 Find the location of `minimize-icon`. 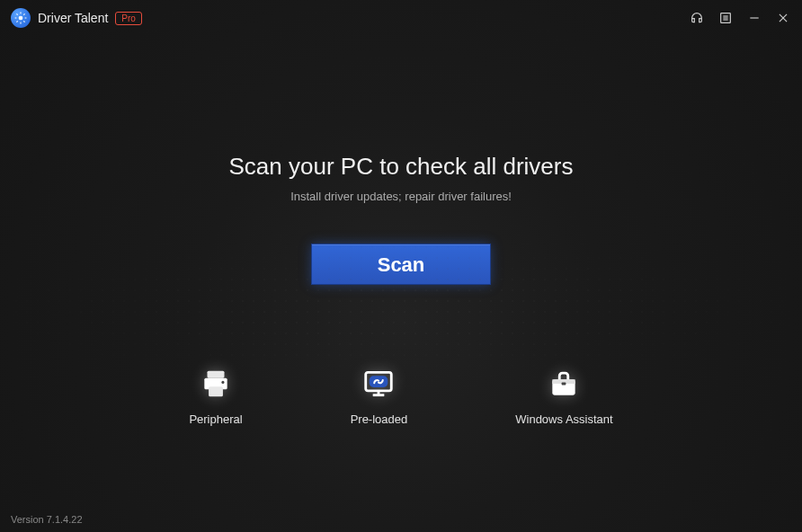

minimize-icon is located at coordinates (754, 18).